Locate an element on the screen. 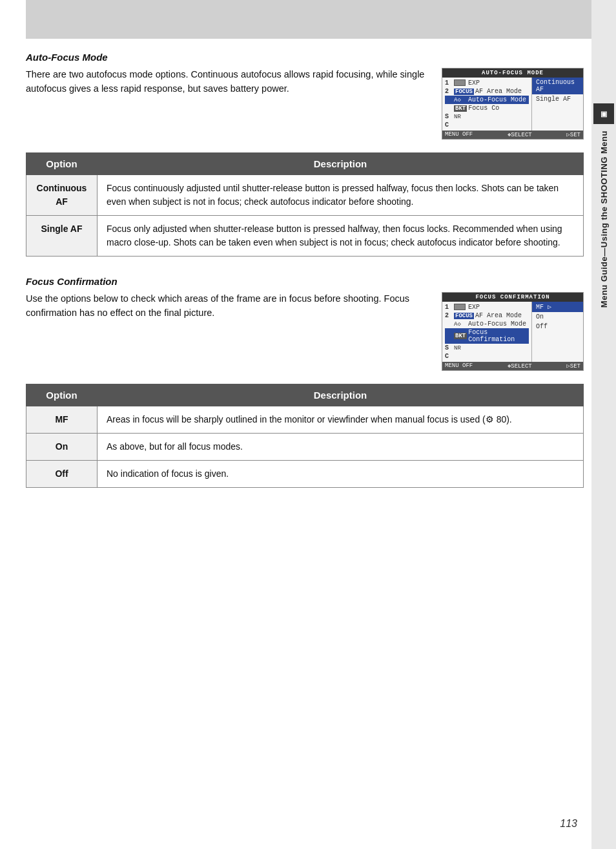 This screenshot has height=849, width=616. auto-focus-camera-menu: AUTO-FOCUS MODE 1 EXP is located at coordinates (513, 103).